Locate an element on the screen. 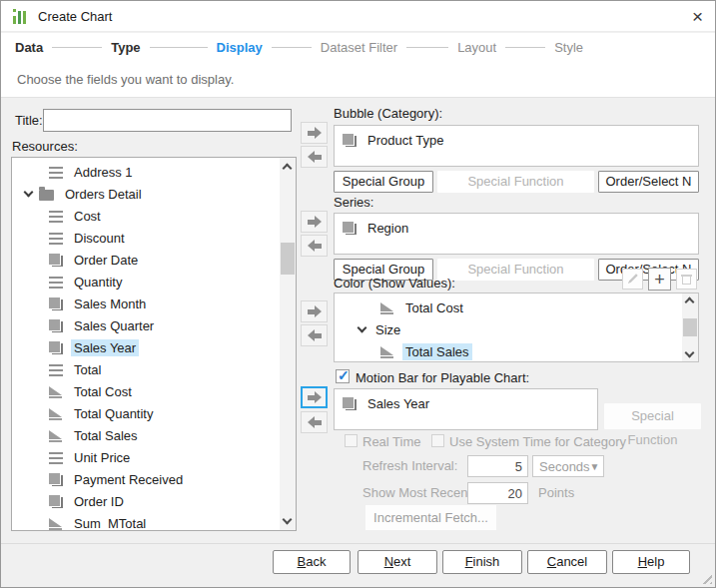 The image size is (716, 588). chart-logo-icon is located at coordinates (21, 16).